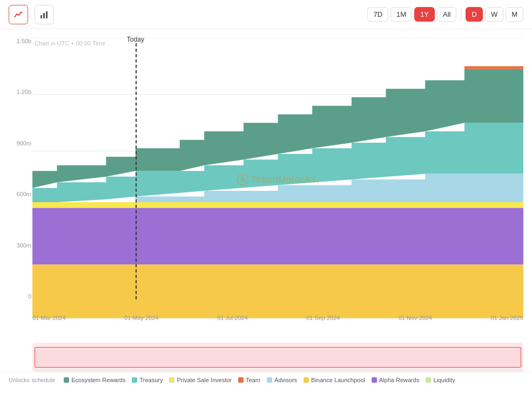  What do you see at coordinates (147, 380) in the screenshot?
I see `legend-item-treasury: Treasury` at bounding box center [147, 380].